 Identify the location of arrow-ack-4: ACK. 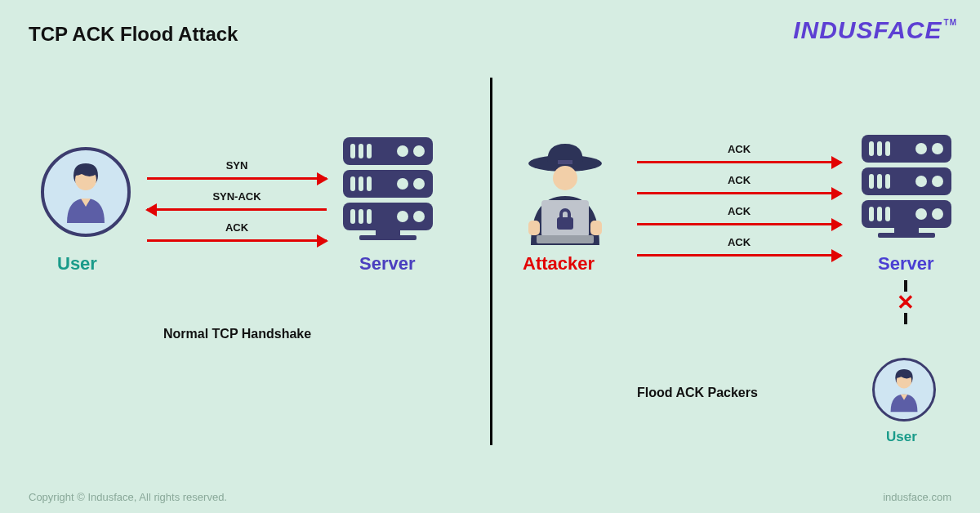
(739, 248).